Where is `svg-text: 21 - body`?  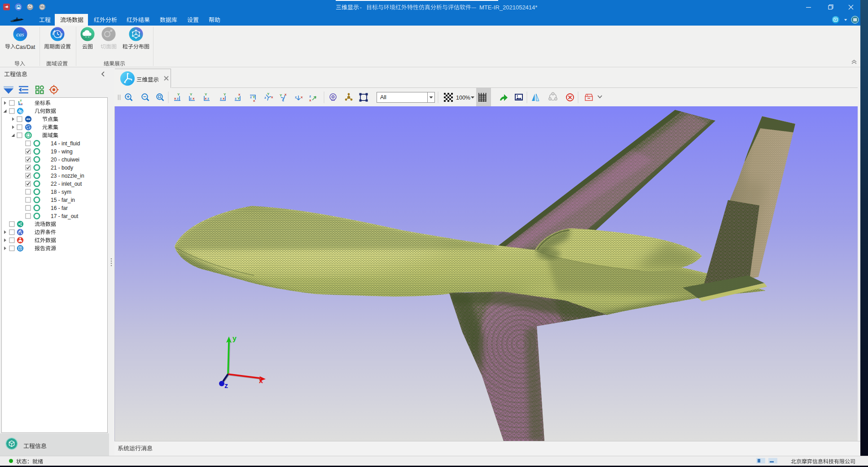 svg-text: 21 - body is located at coordinates (62, 168).